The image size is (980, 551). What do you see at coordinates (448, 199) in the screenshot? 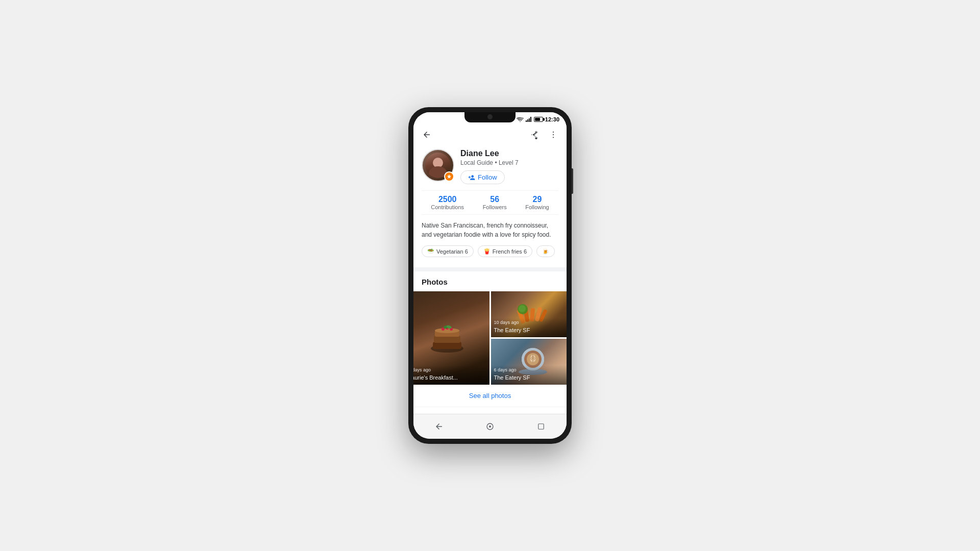
I see `contributions-value: 2500` at bounding box center [448, 199].